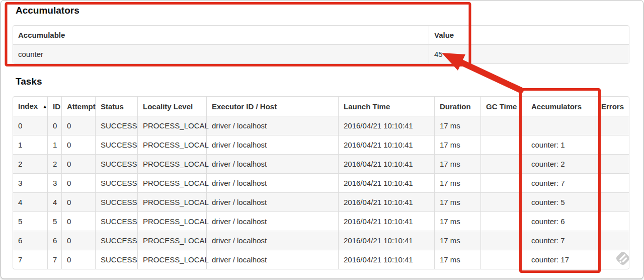  Describe the element at coordinates (30, 240) in the screenshot. I see `index-cell: 6` at that location.